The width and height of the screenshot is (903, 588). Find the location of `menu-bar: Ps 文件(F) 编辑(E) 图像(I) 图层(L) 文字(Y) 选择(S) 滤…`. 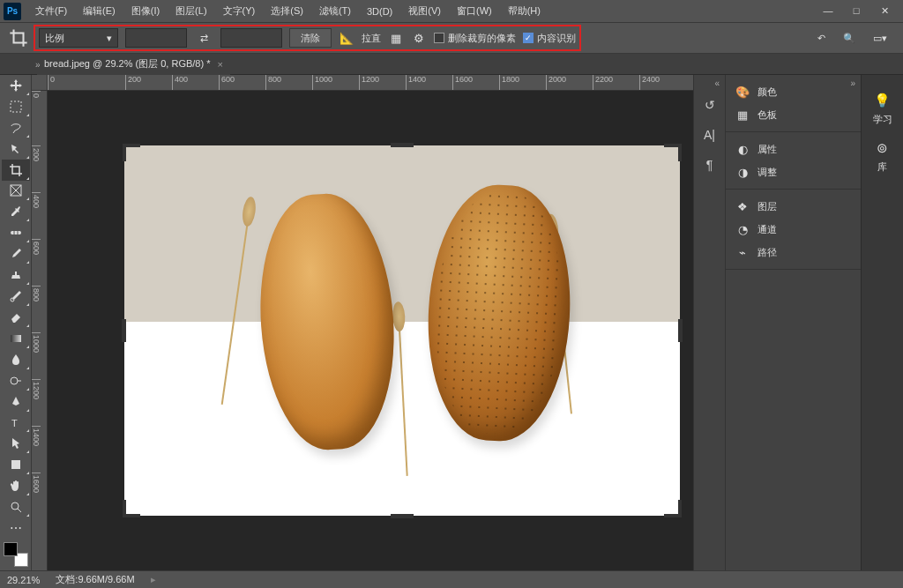

menu-bar: Ps 文件(F) 编辑(E) 图像(I) 图层(L) 文字(Y) 选择(S) 滤… is located at coordinates (452, 11).